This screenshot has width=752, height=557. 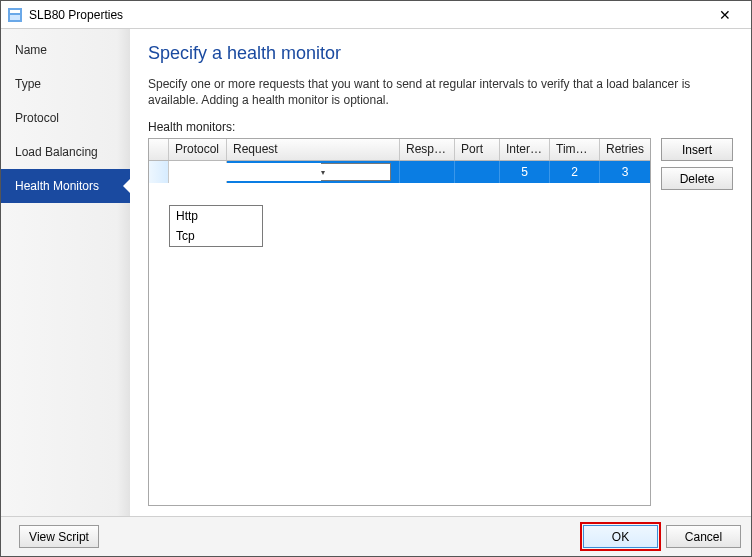 I want to click on grid-header: Protocol Request Respo... Port Interval …, so click(x=400, y=150).